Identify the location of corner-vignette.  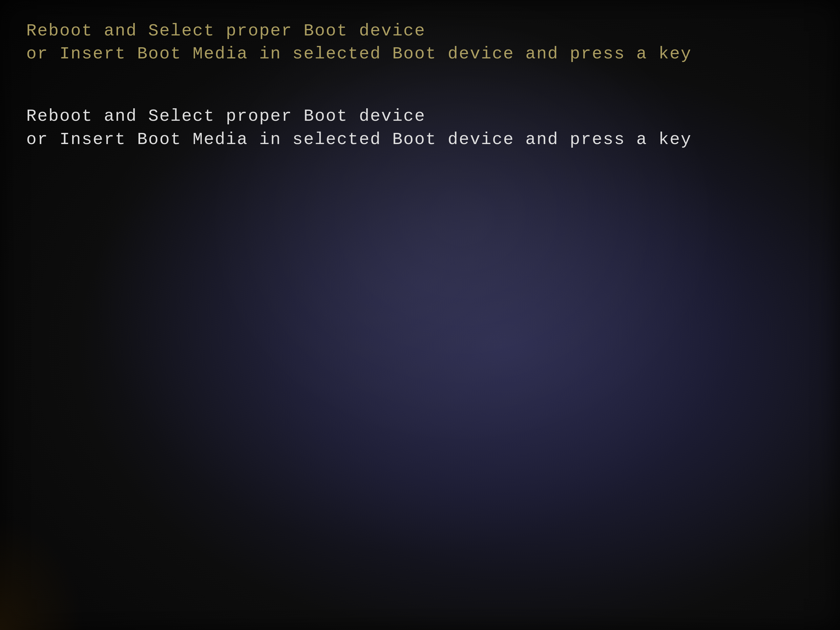
(49, 564).